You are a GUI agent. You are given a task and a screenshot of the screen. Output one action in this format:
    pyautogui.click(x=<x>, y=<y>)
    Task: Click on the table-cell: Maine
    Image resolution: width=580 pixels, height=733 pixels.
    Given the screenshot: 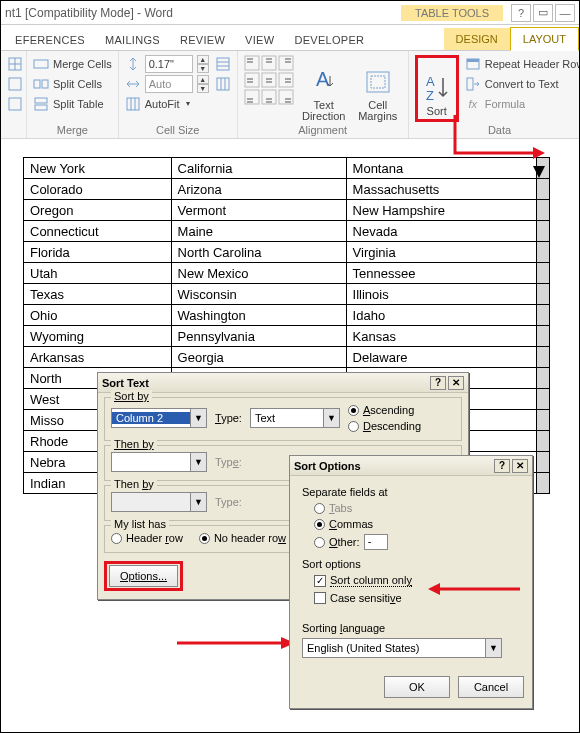 What is the action you would take?
    pyautogui.click(x=258, y=232)
    